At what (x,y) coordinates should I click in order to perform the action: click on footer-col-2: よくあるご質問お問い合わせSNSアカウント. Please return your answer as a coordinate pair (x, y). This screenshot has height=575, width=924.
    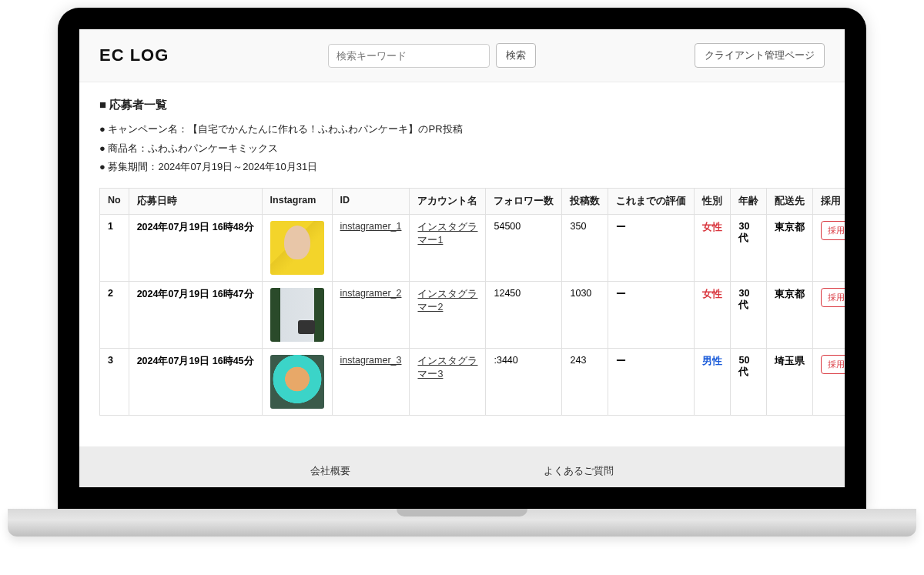
    Looking at the image, I should click on (579, 476).